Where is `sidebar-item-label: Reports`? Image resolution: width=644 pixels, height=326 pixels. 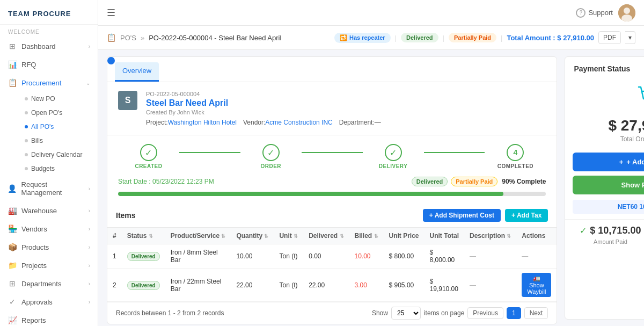 sidebar-item-label: Reports is located at coordinates (34, 320).